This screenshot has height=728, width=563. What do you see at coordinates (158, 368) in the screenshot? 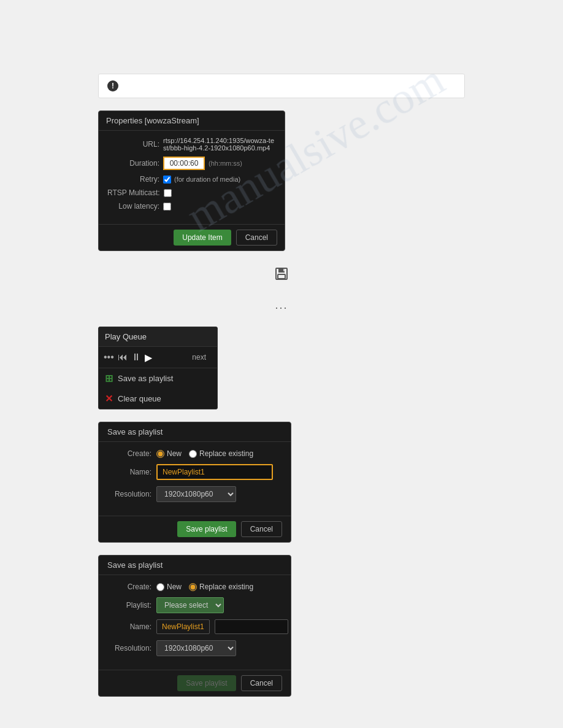
I see `play-queue-container: Play Queue ••• ⏮ ⏸ ▶ next ⊞ Save as play…` at bounding box center [158, 368].